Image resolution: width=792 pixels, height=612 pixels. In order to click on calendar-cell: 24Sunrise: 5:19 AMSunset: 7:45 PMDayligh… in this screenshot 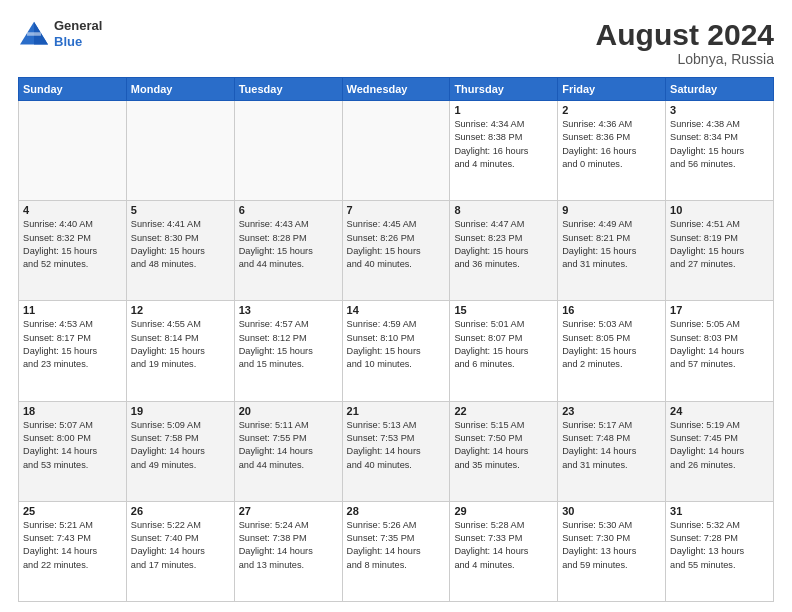, I will do `click(720, 451)`.